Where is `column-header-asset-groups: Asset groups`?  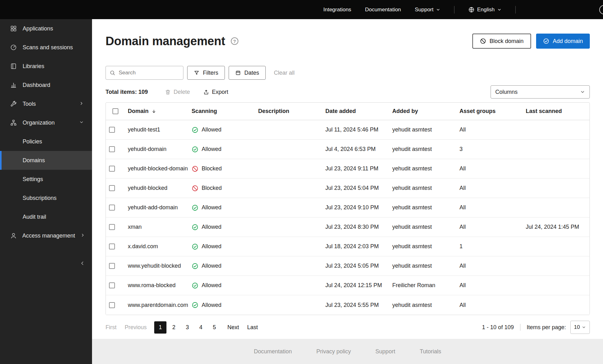 column-header-asset-groups: Asset groups is located at coordinates (489, 111).